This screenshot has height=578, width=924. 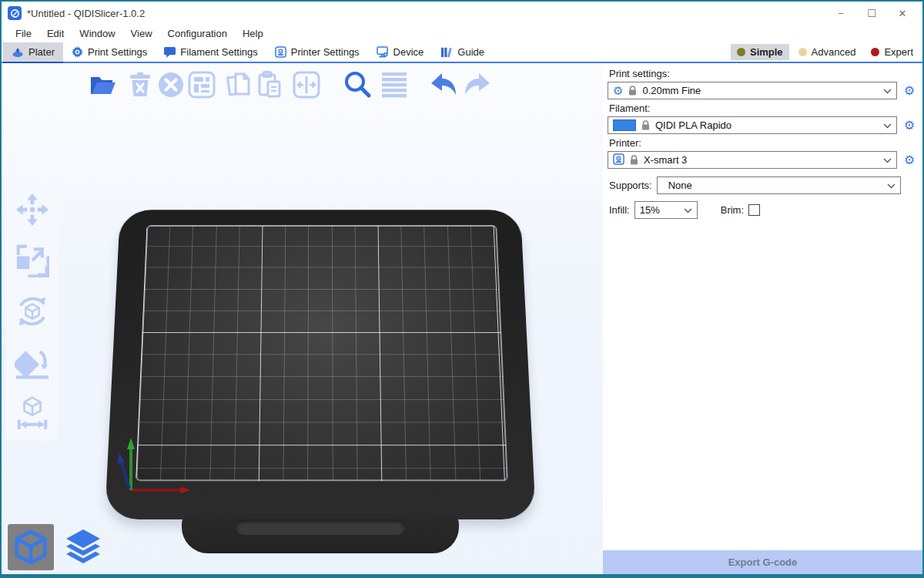 I want to click on tab-device: Device, so click(x=400, y=52).